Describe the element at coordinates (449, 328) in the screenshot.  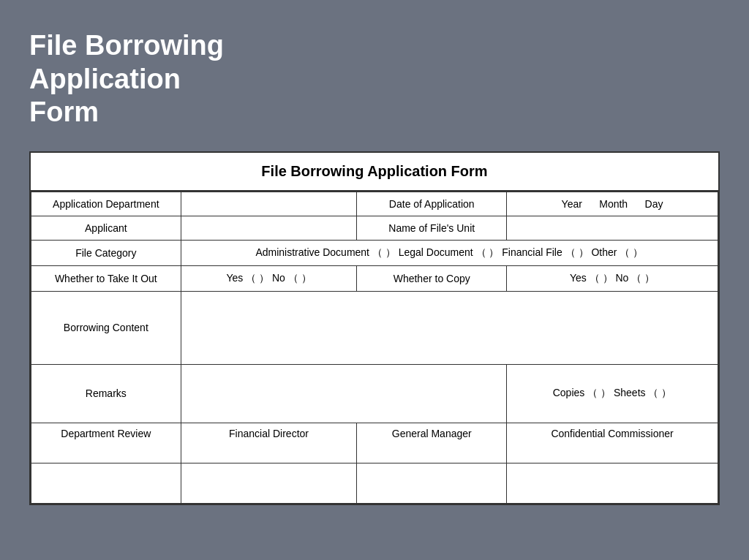
I see `borrowing-content-value` at that location.